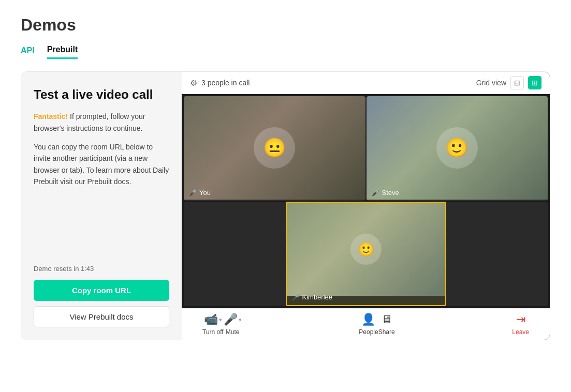  What do you see at coordinates (221, 320) in the screenshot?
I see `camera-chevron-icon: ▾` at bounding box center [221, 320].